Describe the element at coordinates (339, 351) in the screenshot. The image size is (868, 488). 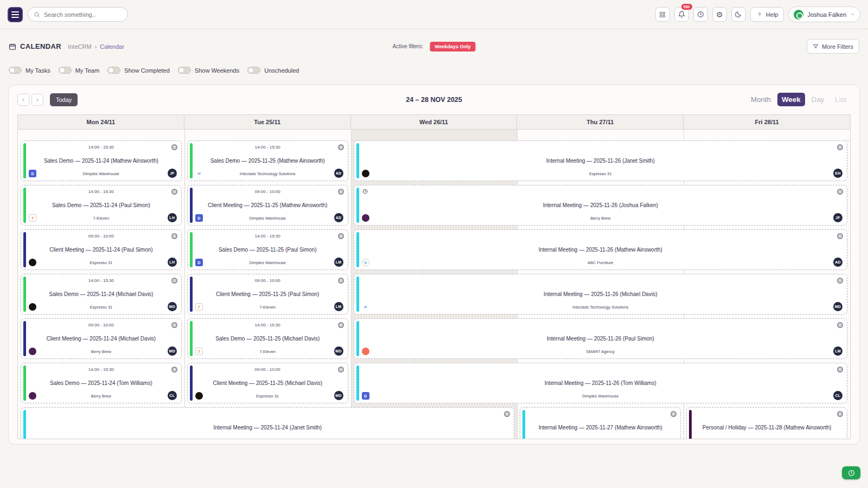
I see `assignee-avatar: MD` at that location.